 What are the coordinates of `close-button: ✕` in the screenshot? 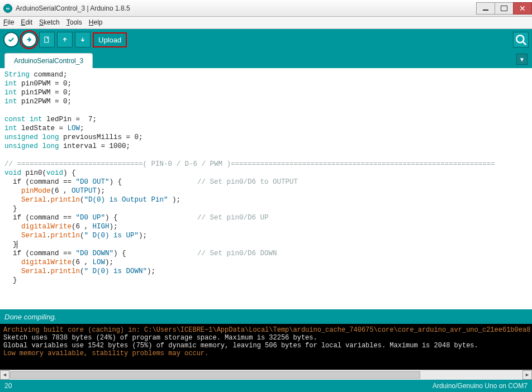 It's located at (522, 8).